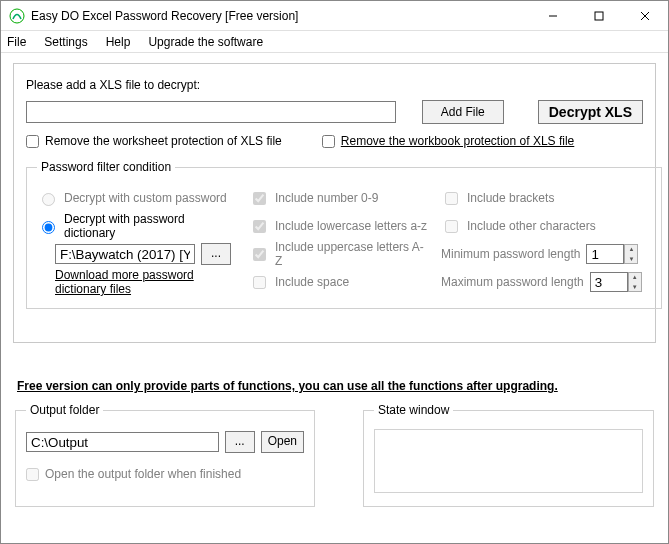  What do you see at coordinates (339, 282) in the screenshot?
I see `include-space-checkbox: Include space` at bounding box center [339, 282].